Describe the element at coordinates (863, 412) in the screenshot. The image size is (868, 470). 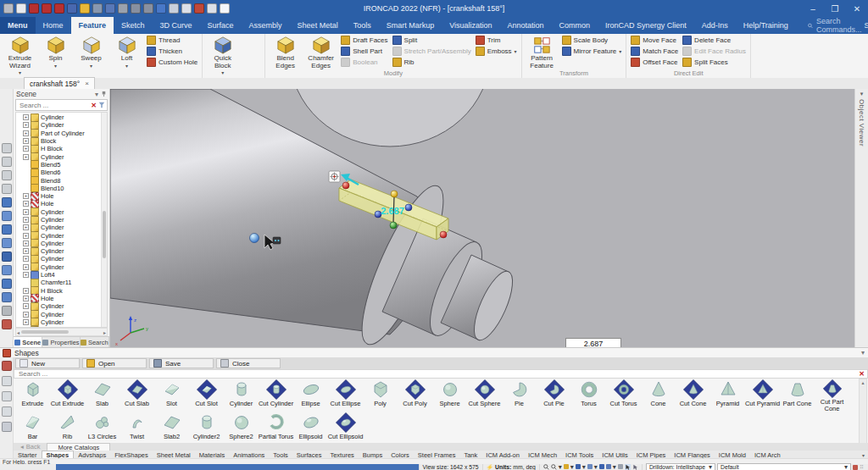
I see `catalog-scrollbar: ▴` at that location.